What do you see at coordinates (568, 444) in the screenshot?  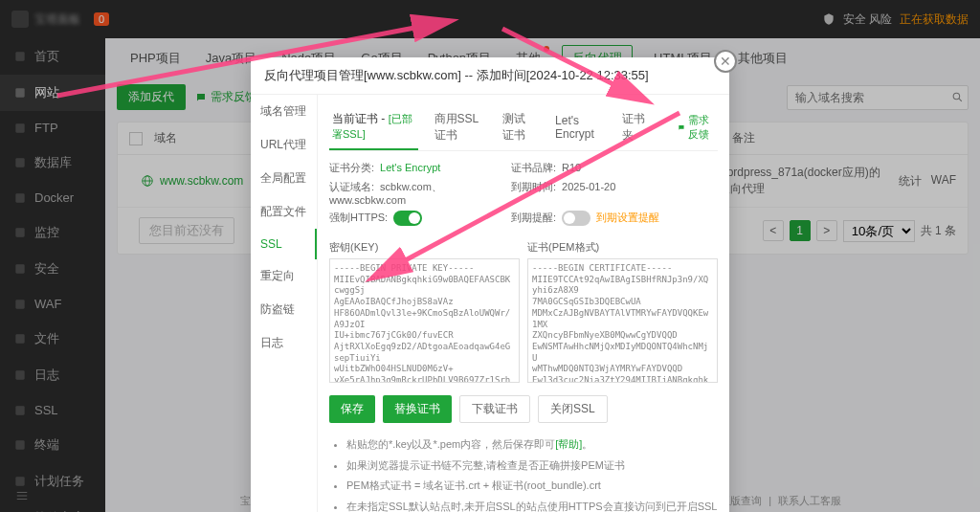 I see `help-link: [帮助]` at bounding box center [568, 444].